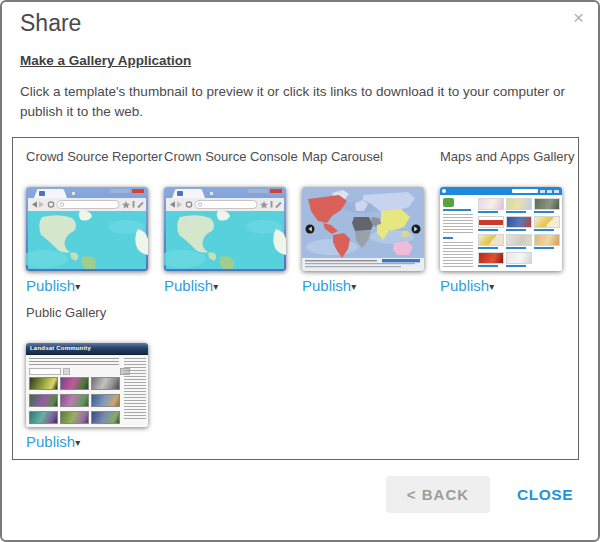 The height and width of the screenshot is (542, 600). What do you see at coordinates (95, 221) in the screenshot?
I see `template-card-crowd-source-reporter: Crowd Source Reporter` at bounding box center [95, 221].